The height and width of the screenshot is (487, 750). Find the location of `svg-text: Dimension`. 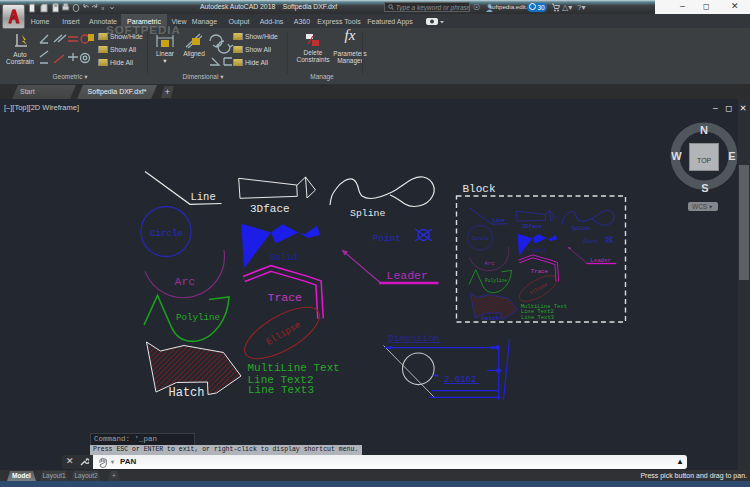

svg-text: Dimension is located at coordinates (414, 338).